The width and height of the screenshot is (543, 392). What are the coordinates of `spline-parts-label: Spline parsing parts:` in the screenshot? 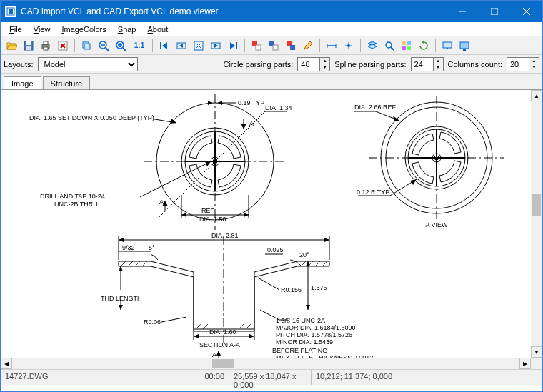 It's located at (370, 64).